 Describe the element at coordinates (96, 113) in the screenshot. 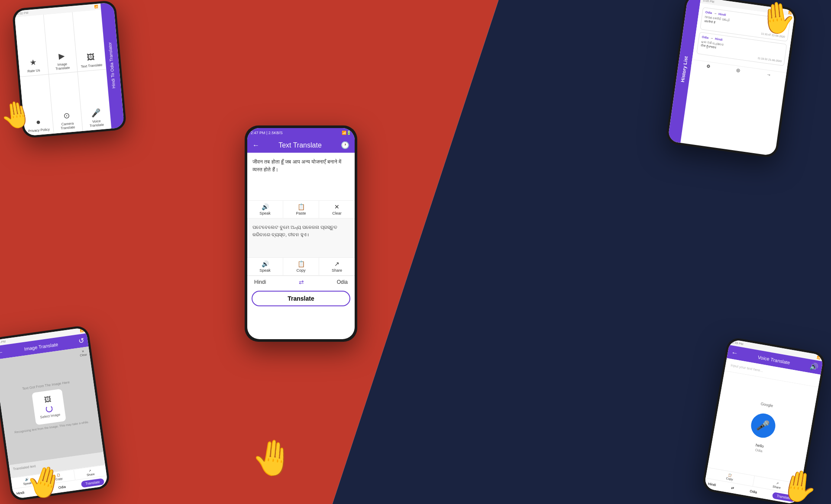

I see `voice-icon: 🎤` at that location.